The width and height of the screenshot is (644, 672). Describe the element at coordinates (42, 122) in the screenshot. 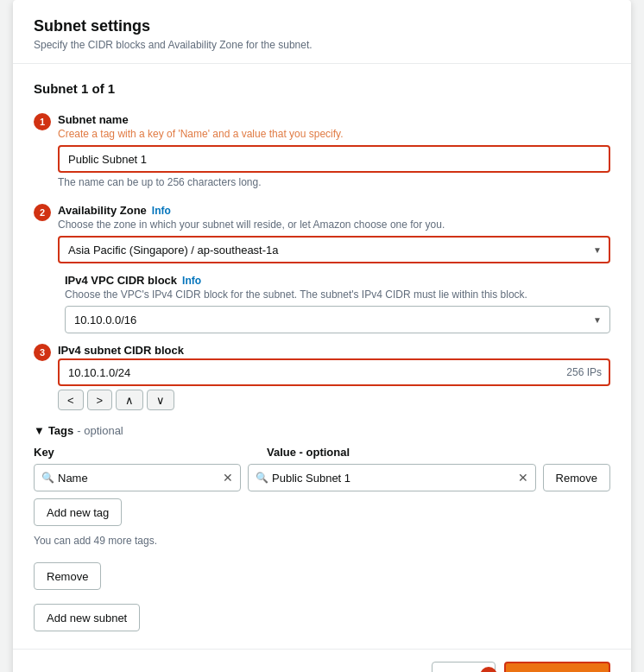

I see `badge-1: 1` at that location.